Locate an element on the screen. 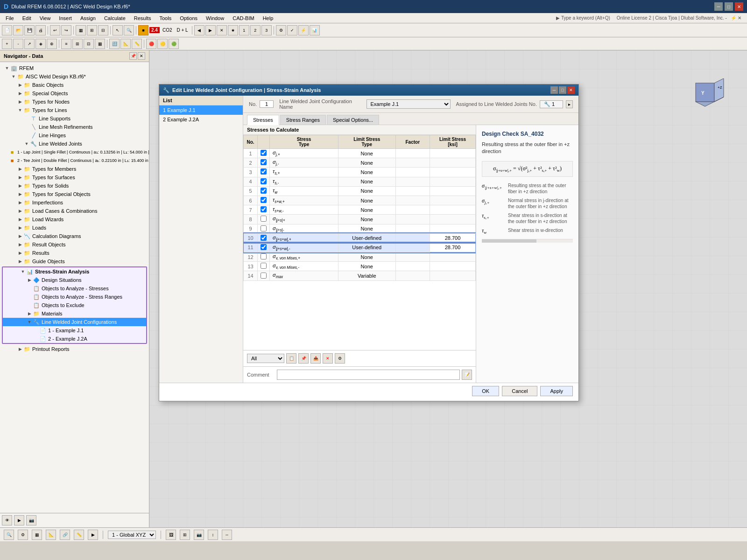  status-config: ⚙ is located at coordinates (23, 535).